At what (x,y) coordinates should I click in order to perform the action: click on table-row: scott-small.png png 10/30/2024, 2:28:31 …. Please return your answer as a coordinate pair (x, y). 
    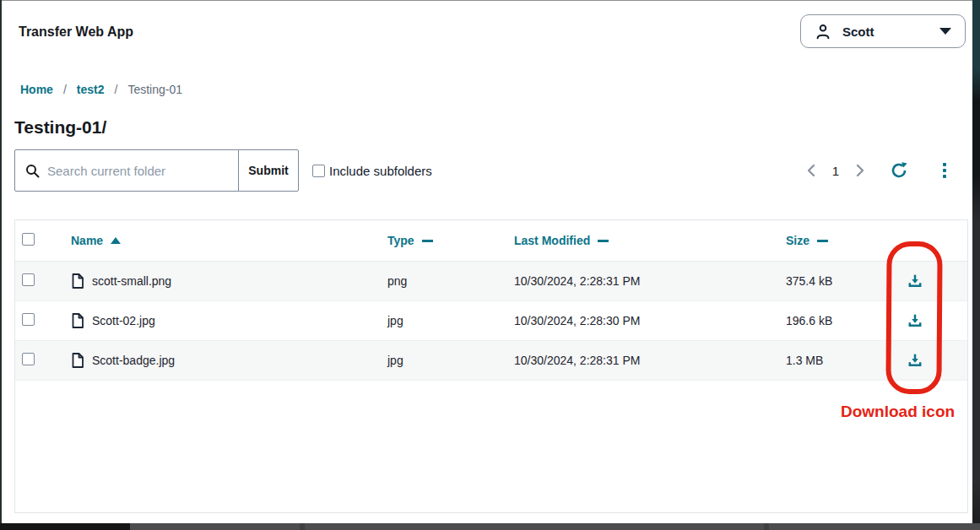
    Looking at the image, I should click on (491, 282).